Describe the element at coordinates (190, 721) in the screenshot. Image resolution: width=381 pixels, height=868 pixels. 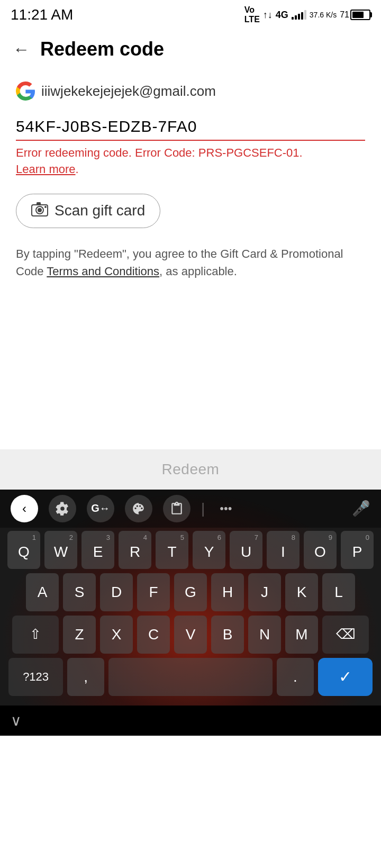
I see `kb-footer: ∨` at that location.